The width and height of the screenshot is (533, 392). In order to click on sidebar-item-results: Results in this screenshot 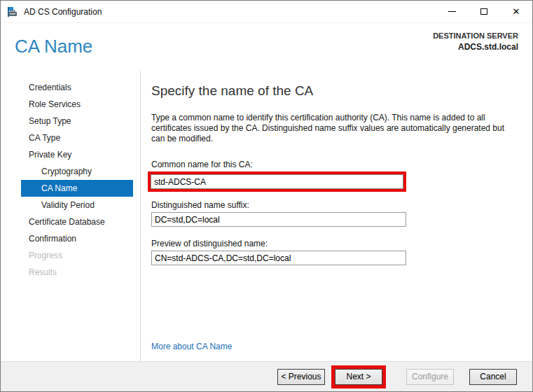, I will do `click(70, 272)`.